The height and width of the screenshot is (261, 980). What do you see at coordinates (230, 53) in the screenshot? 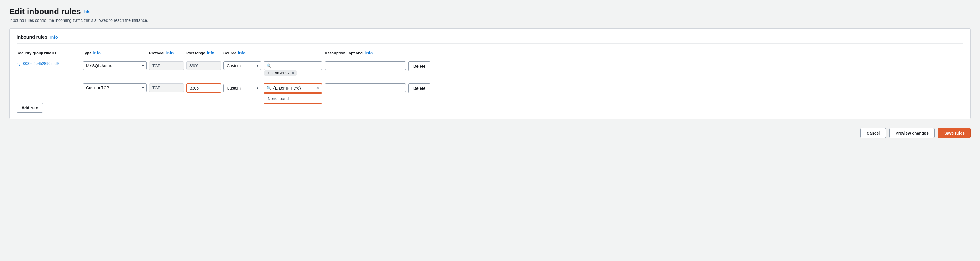
I see `col-source-label: Source` at bounding box center [230, 53].